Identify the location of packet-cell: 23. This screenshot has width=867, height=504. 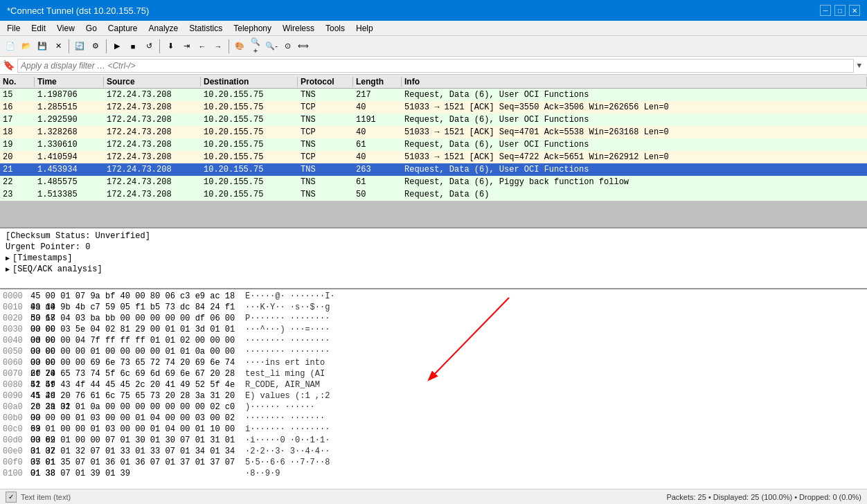
(17, 195).